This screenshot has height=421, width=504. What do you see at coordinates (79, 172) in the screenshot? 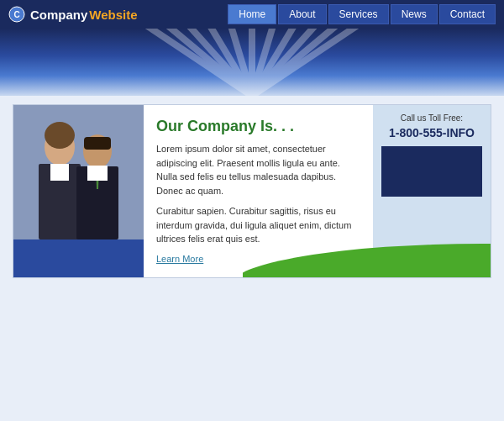
I see `people-image` at bounding box center [79, 172].